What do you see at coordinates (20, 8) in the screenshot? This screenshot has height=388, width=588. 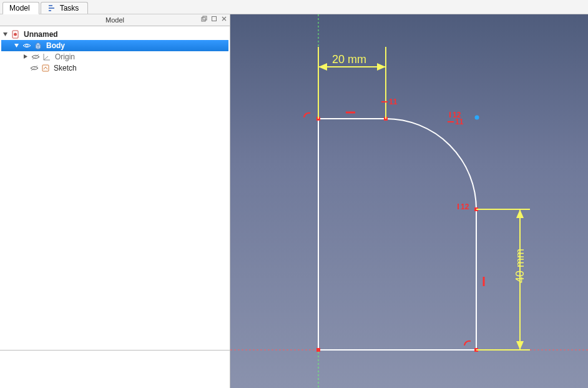 I see `tab-model-label: Model` at bounding box center [20, 8].